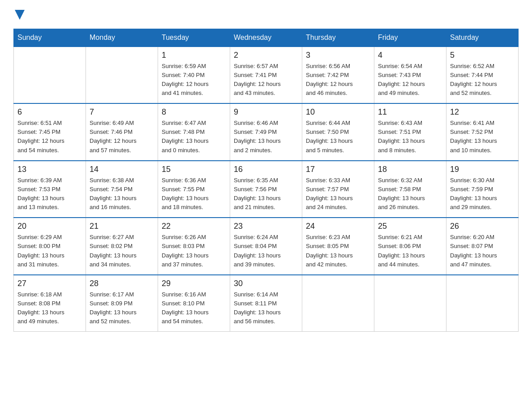 The height and width of the screenshot is (411, 532). What do you see at coordinates (194, 251) in the screenshot?
I see `day-info: Sunrise: 6:26 AM Sunset: 8:03 PM Dayligh…` at bounding box center [194, 251].